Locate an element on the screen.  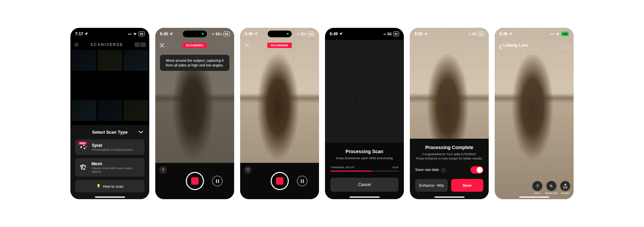
progress-label: TRAINING SPLAT is located at coordinates (342, 167).